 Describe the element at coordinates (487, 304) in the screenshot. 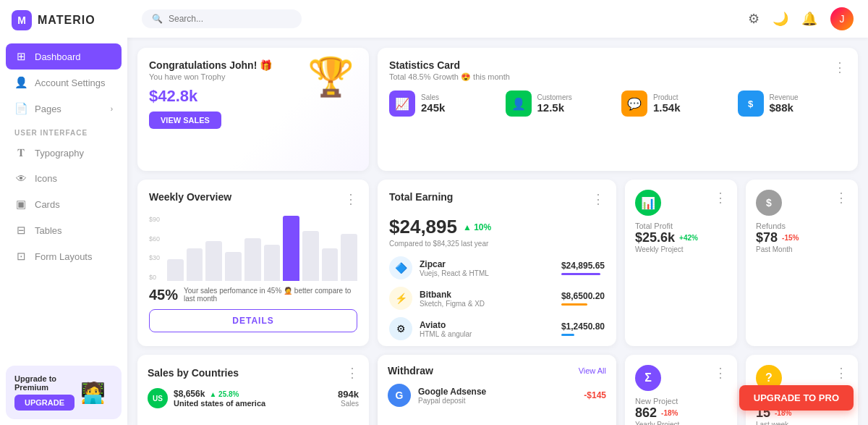

I see `earning-desc: Sketch, Figma & XD` at that location.